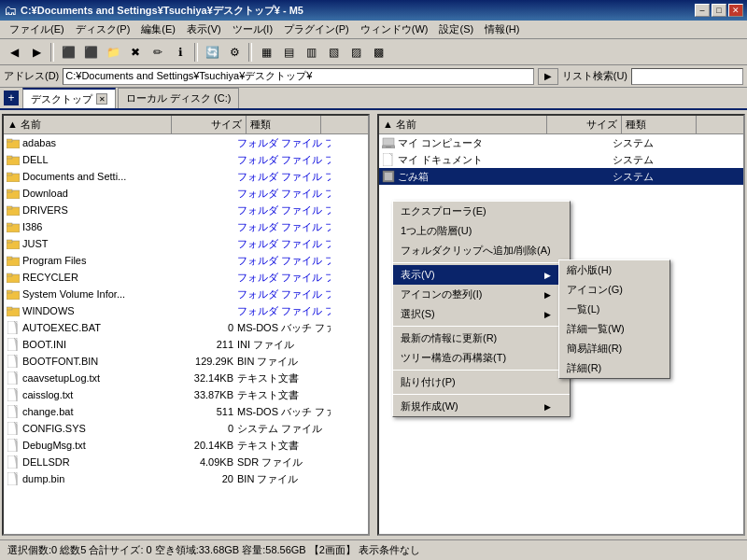  I want to click on right-col-name: ▲ 名前, so click(463, 125).